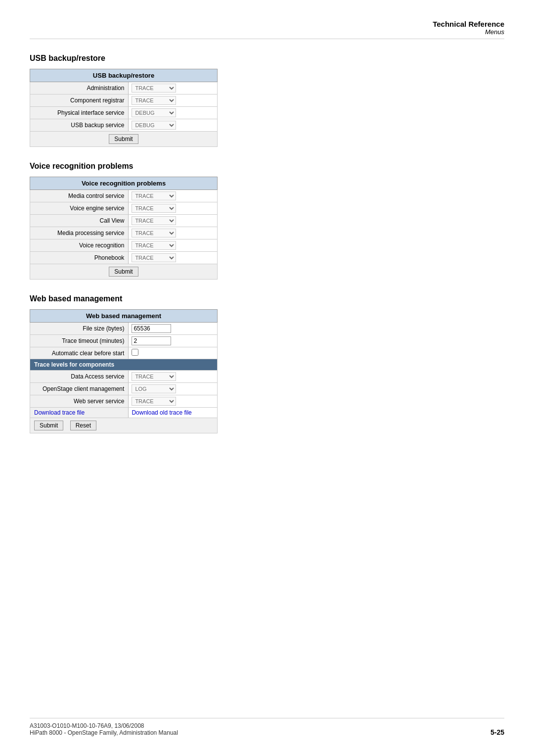 This screenshot has height=756, width=534. I want to click on footer-line1: A31003-O1010-M100-10-76A9, 13/06/2008, so click(104, 726).